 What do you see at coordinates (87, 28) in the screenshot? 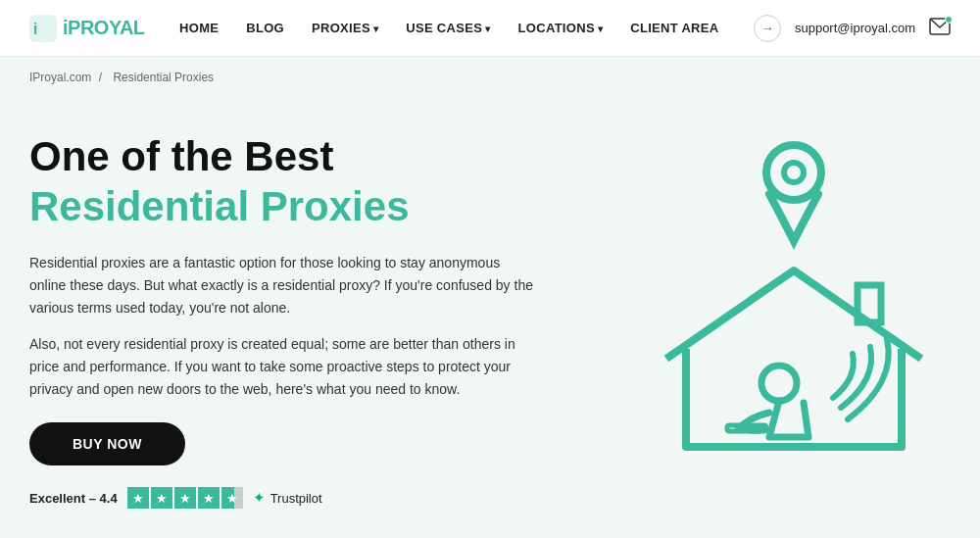
I see `logo: i iPROYAL` at bounding box center [87, 28].